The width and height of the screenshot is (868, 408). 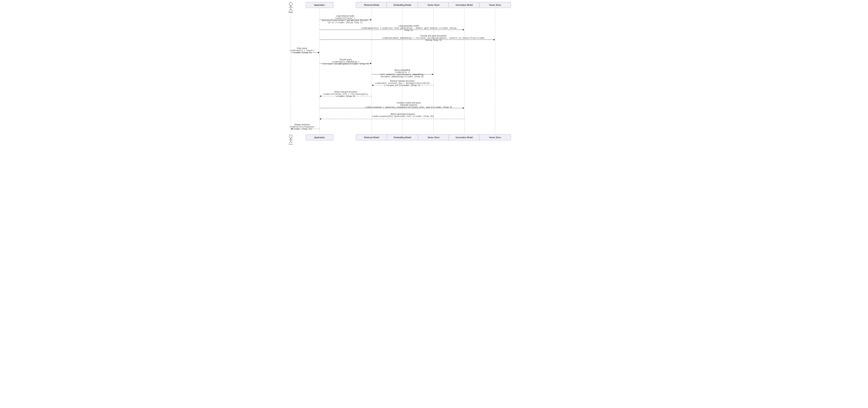 What do you see at coordinates (291, 139) in the screenshot?
I see `user-icon-bottom` at bounding box center [291, 139].